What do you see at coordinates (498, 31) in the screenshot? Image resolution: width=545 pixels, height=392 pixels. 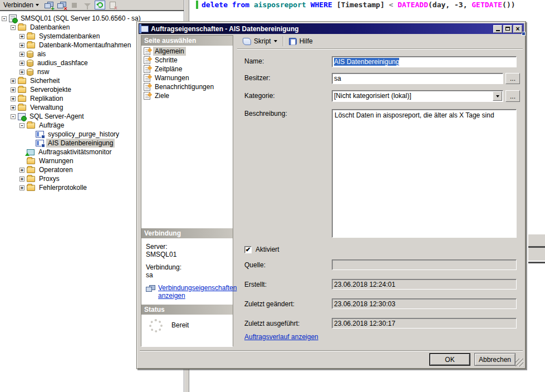 I see `minimize-icon` at bounding box center [498, 31].